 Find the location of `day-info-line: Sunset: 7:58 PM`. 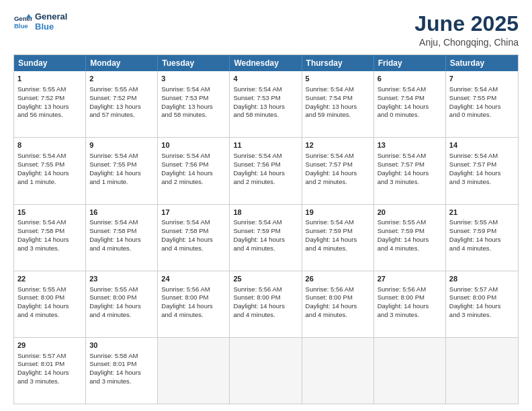

day-info-line: Sunset: 7:58 PM is located at coordinates (122, 231).